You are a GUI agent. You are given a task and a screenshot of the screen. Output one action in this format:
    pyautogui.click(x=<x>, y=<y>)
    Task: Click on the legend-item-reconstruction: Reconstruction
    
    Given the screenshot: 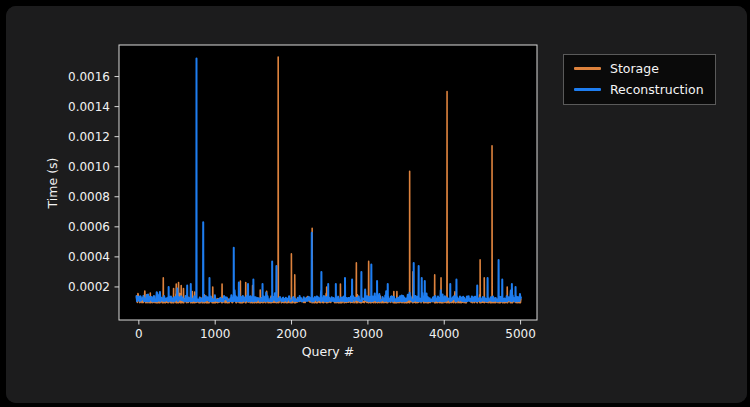 What is the action you would take?
    pyautogui.click(x=639, y=90)
    